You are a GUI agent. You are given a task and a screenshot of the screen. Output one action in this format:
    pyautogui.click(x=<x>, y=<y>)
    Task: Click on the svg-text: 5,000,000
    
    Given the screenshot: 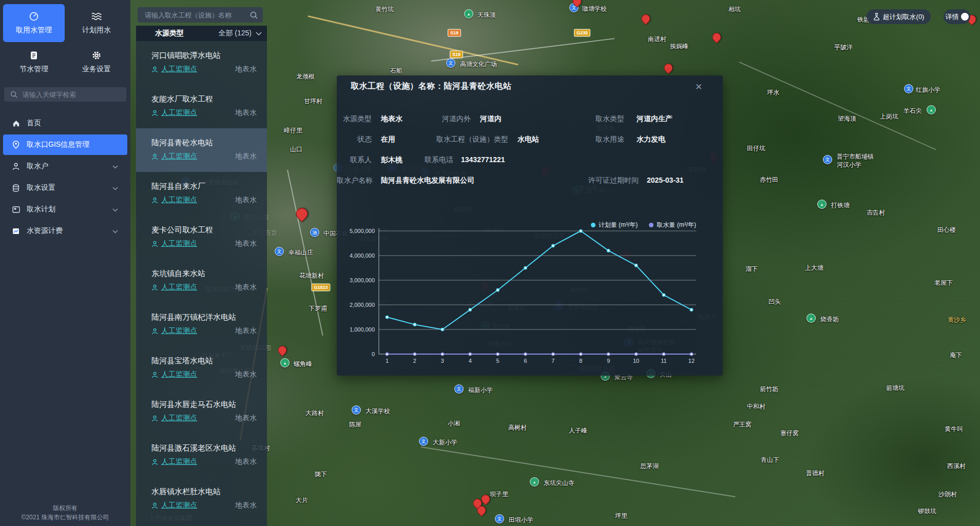 What is the action you would take?
    pyautogui.click(x=362, y=231)
    